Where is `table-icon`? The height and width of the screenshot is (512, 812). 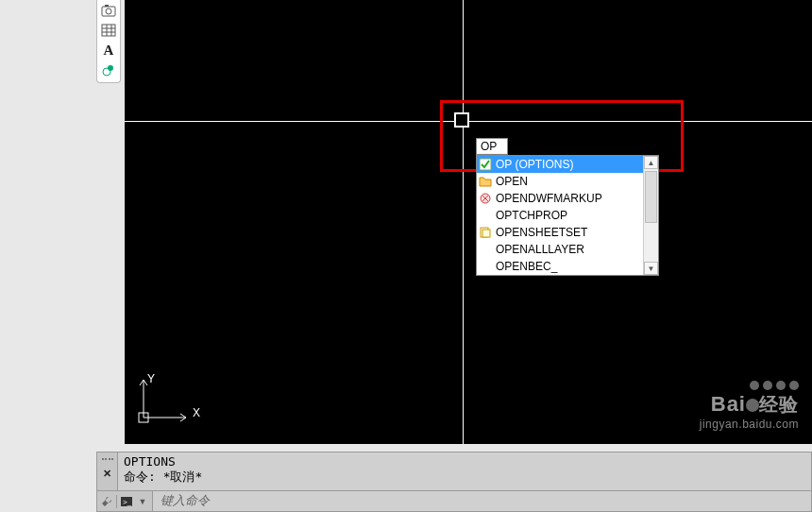
table-icon is located at coordinates (109, 30).